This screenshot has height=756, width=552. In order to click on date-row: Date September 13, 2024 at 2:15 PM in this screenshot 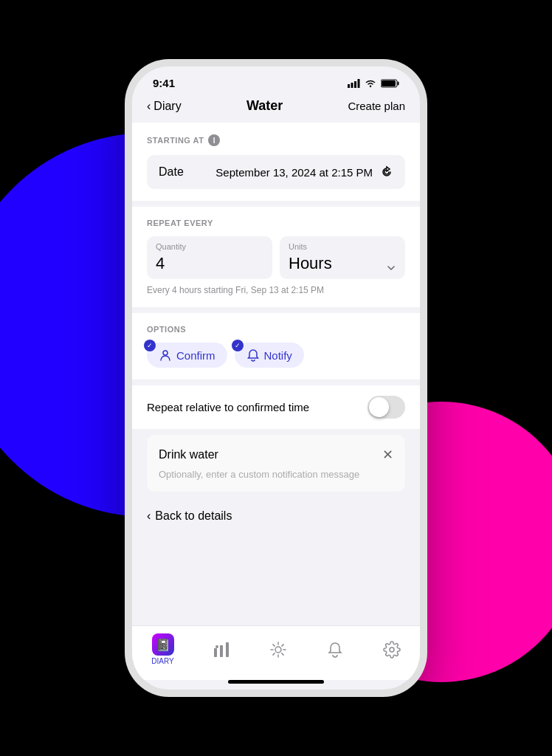, I will do `click(276, 172)`.